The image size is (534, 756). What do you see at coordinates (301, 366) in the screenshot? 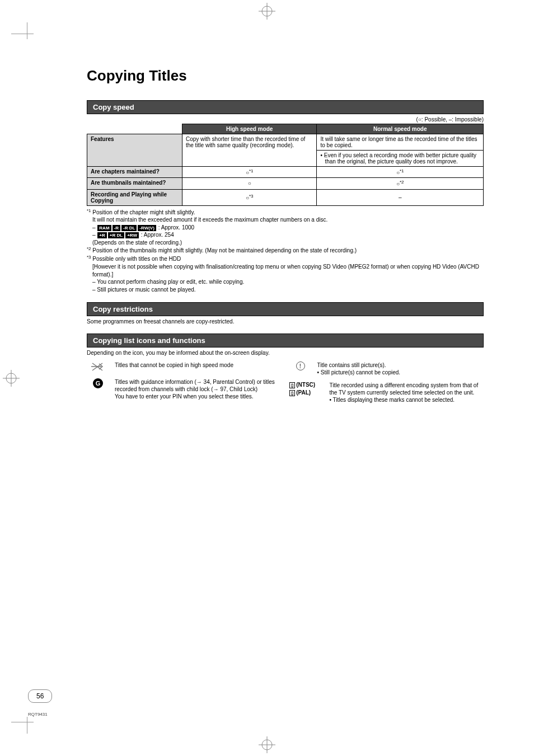
I see `still-picture-icon: !` at bounding box center [301, 366].